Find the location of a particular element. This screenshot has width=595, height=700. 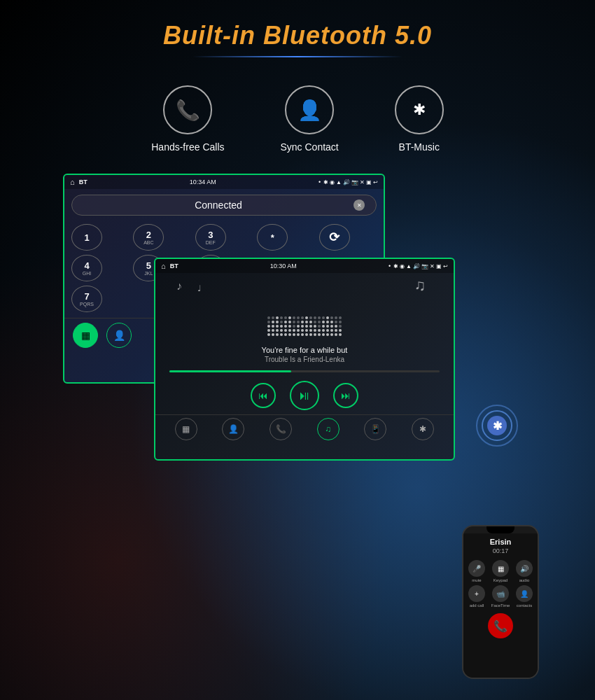

music-nav-phone: 📞 is located at coordinates (281, 429).